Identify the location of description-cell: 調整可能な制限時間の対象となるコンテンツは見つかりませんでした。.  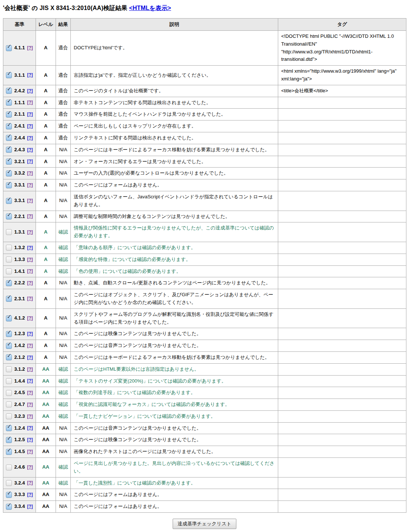
(174, 217).